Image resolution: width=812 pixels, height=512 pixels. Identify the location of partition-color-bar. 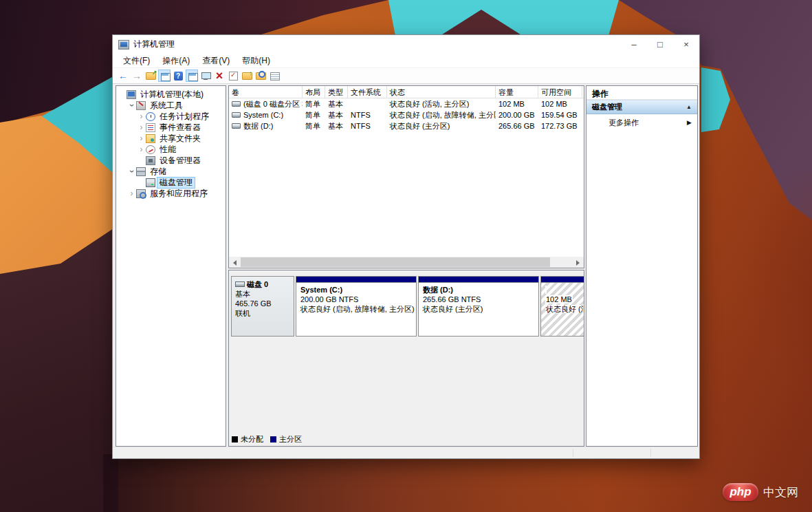
(356, 279).